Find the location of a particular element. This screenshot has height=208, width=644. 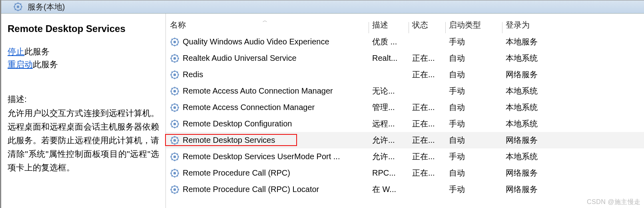

cell-desc: 无论... is located at coordinates (389, 91).